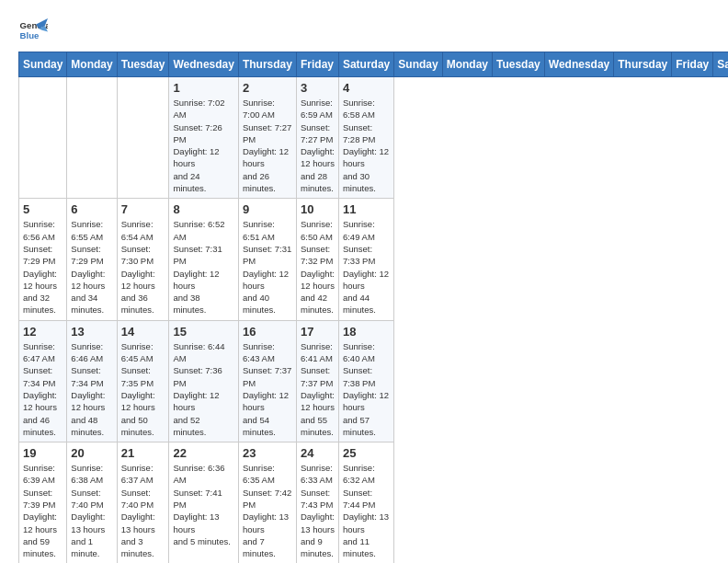 Image resolution: width=728 pixels, height=563 pixels. I want to click on calendar-cell: 6Sunrise: 6:55 AMSunset: 7:29 PMDaylight…, so click(92, 259).